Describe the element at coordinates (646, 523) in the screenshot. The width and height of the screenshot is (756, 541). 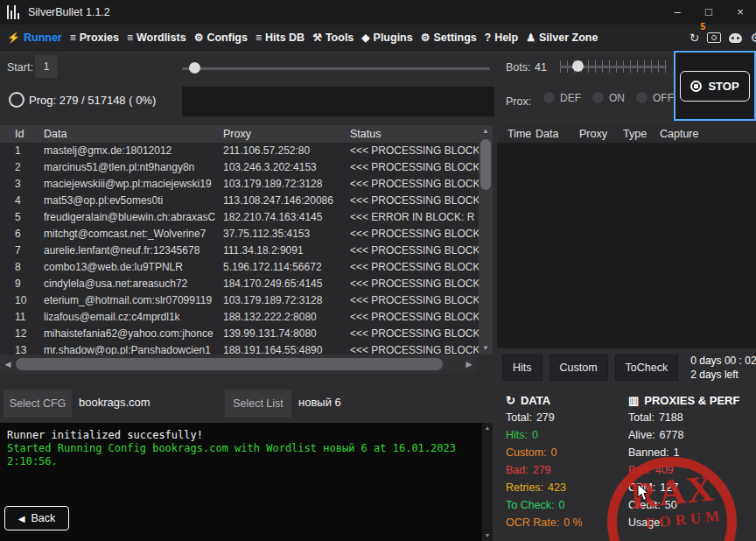
I see `stat-label: Usage:` at that location.